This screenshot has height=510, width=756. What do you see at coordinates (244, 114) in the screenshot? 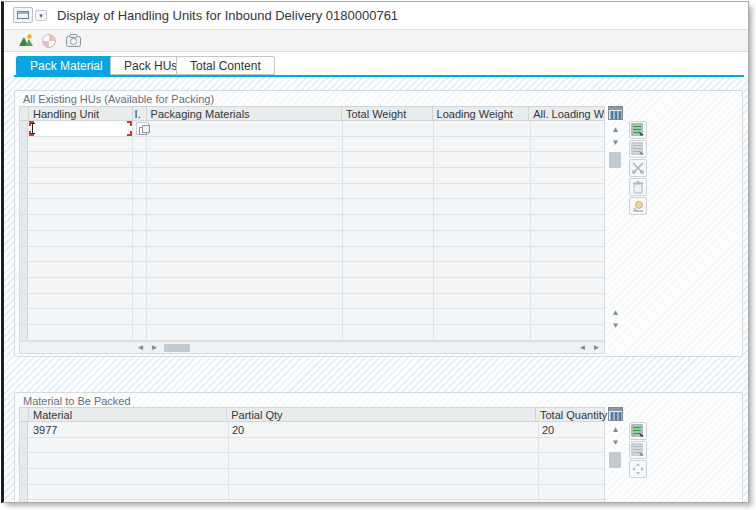
I see `hu-col-packaging-materials: Packaging Materials` at bounding box center [244, 114].